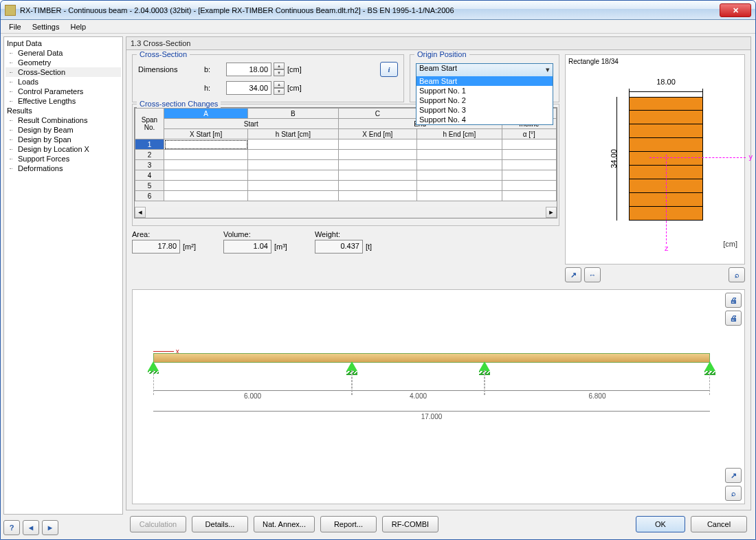 This screenshot has width=756, height=540. What do you see at coordinates (190, 247) in the screenshot?
I see `area-unit: [m²]` at bounding box center [190, 247].